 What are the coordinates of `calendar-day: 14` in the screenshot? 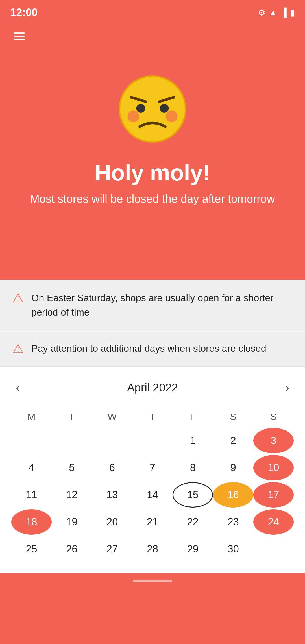 It's located at (152, 495).